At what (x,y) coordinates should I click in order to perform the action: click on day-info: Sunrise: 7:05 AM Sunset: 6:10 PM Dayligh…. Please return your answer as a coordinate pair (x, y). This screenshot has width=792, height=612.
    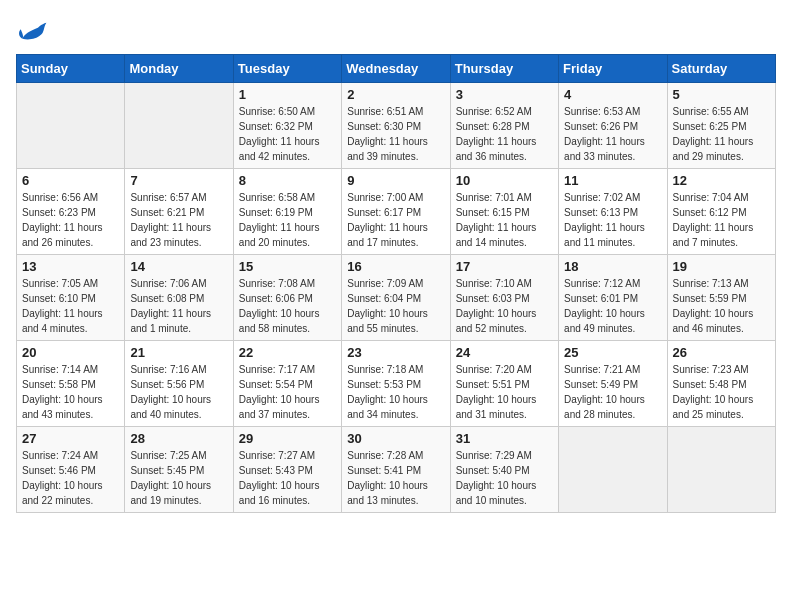
    Looking at the image, I should click on (70, 306).